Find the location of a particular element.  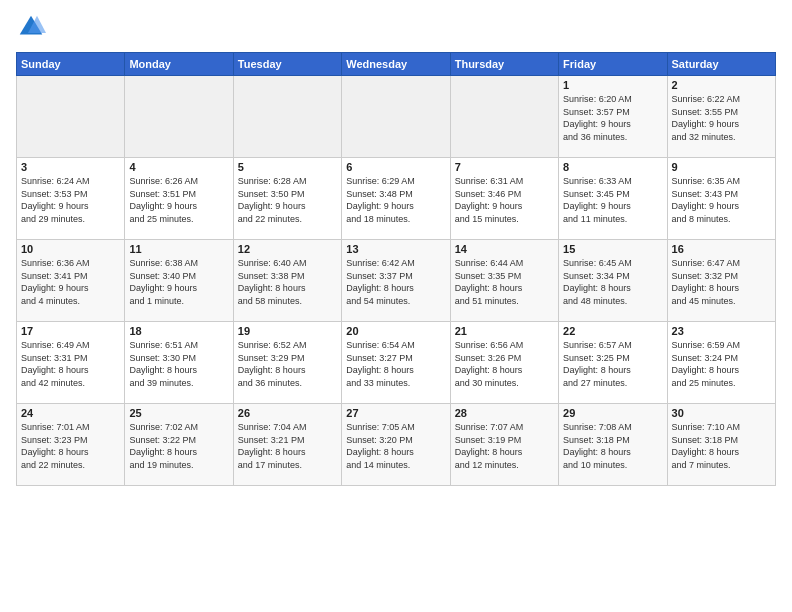

day-number: 30 is located at coordinates (722, 413).